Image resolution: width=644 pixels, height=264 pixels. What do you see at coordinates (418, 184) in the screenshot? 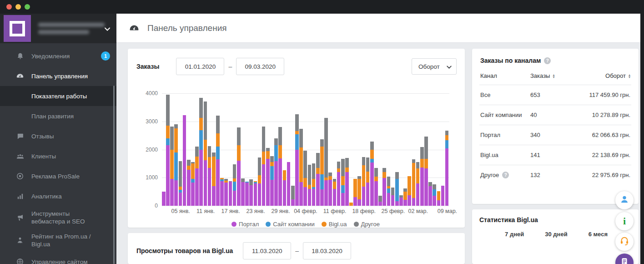
I see `bar-02.03` at bounding box center [418, 184].